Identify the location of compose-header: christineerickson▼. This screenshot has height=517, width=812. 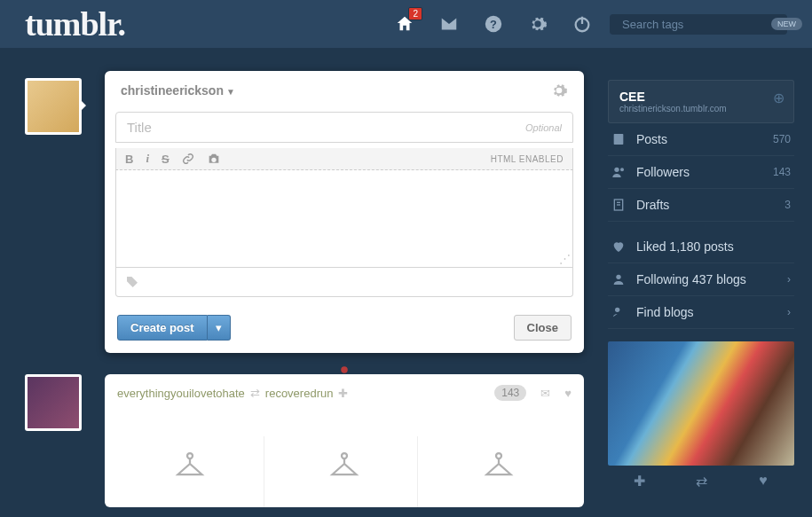
(344, 89).